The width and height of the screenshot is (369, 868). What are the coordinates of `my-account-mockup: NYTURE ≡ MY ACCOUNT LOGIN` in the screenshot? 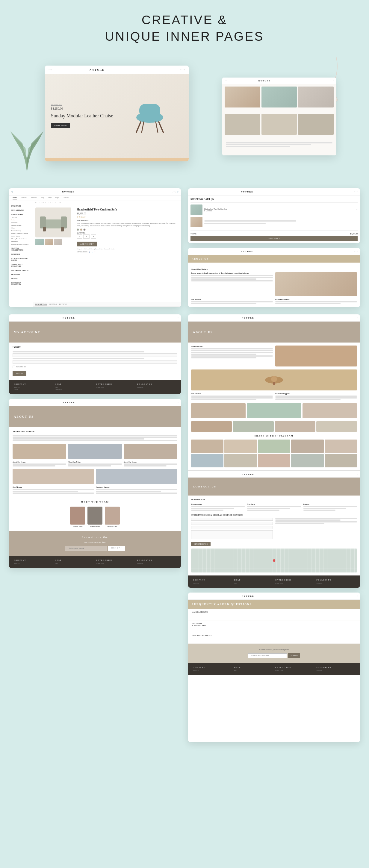 It's located at (95, 354).